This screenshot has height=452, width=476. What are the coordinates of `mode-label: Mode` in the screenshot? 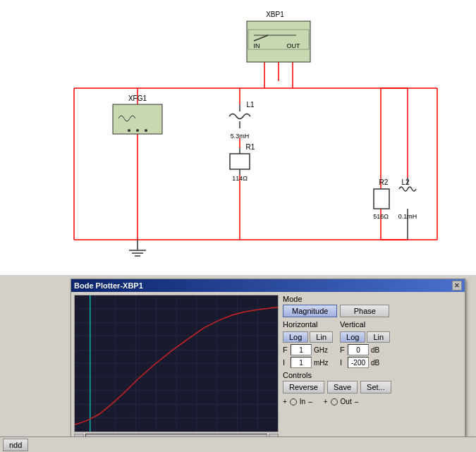 It's located at (372, 299).